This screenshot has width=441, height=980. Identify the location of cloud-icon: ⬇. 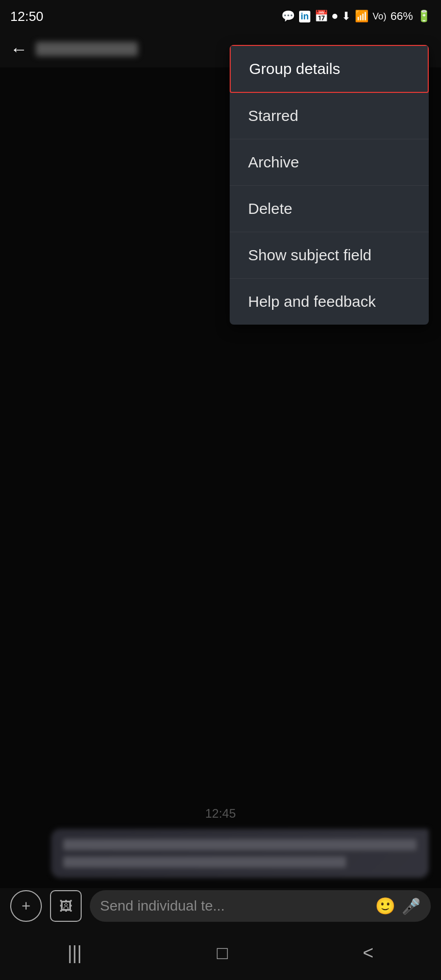
(346, 16).